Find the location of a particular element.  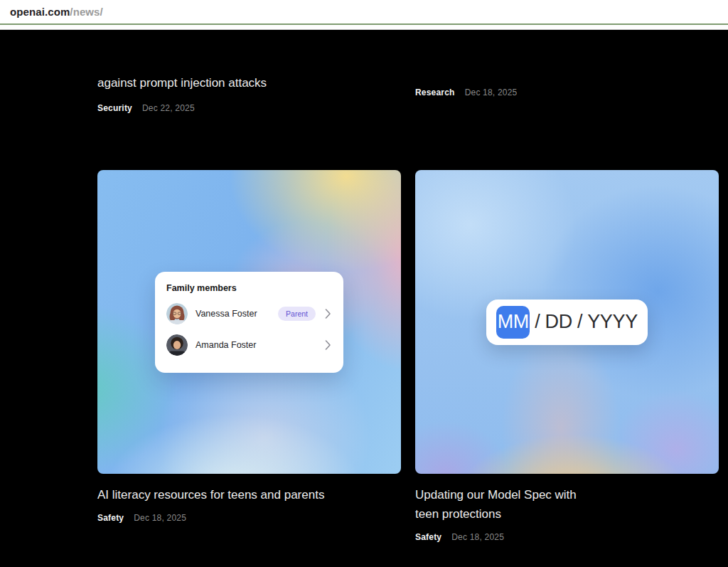

news-card-title: Updating our Model Spec with teen protec… is located at coordinates (567, 504).